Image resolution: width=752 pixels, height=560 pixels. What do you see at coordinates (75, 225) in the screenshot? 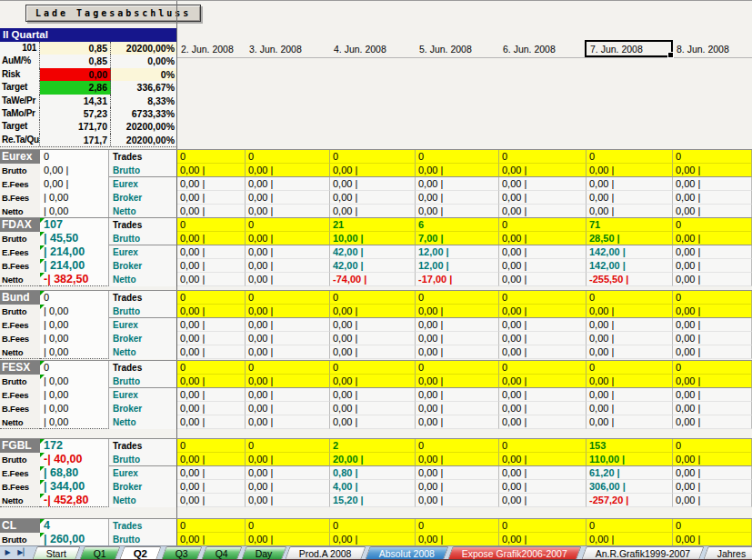
I see `summary-cell: 107` at bounding box center [75, 225].